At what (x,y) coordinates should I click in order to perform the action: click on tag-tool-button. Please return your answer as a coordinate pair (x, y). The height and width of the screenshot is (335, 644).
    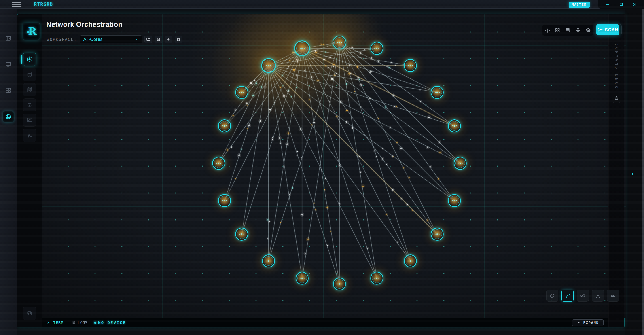
    Looking at the image, I should click on (552, 296).